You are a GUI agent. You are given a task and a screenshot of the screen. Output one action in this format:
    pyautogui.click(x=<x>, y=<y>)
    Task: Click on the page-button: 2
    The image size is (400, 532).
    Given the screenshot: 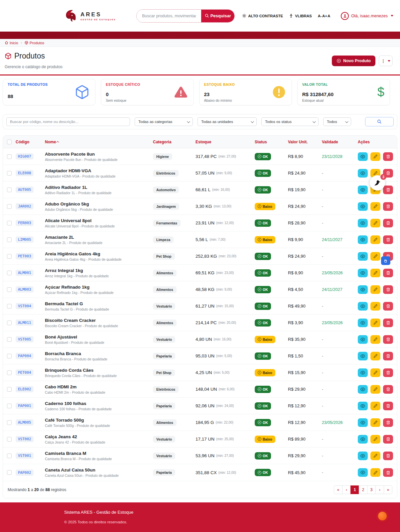 What is the action you would take?
    pyautogui.click(x=363, y=490)
    